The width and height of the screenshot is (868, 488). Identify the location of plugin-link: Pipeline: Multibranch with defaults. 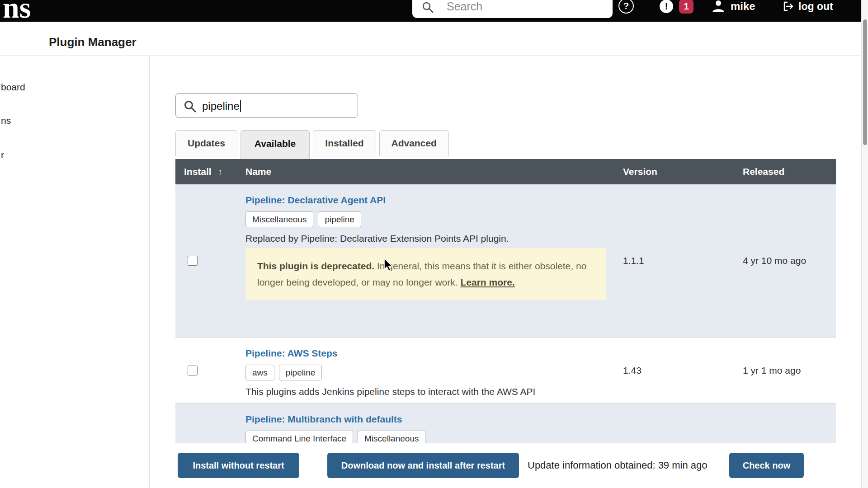
(324, 419).